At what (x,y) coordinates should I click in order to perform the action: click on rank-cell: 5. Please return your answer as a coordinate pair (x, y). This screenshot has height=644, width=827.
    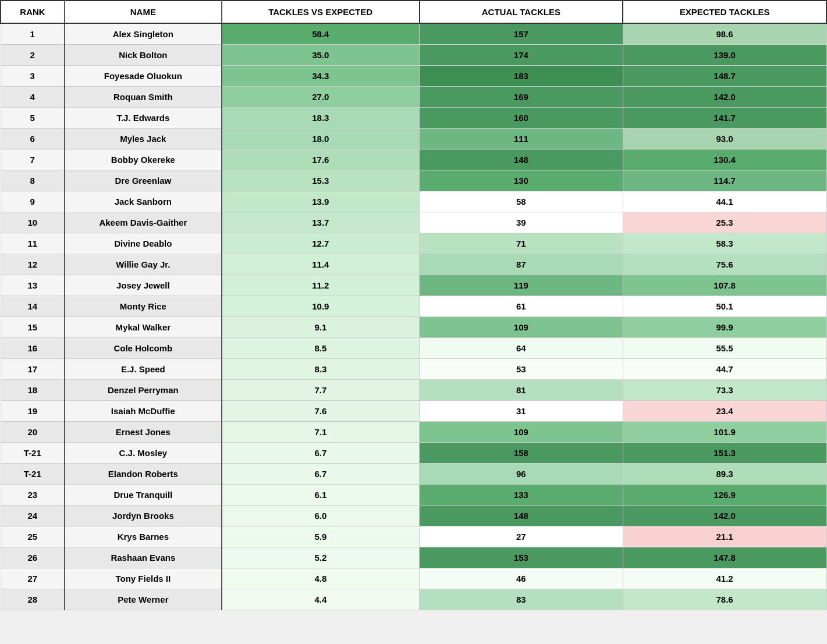
    Looking at the image, I should click on (33, 118).